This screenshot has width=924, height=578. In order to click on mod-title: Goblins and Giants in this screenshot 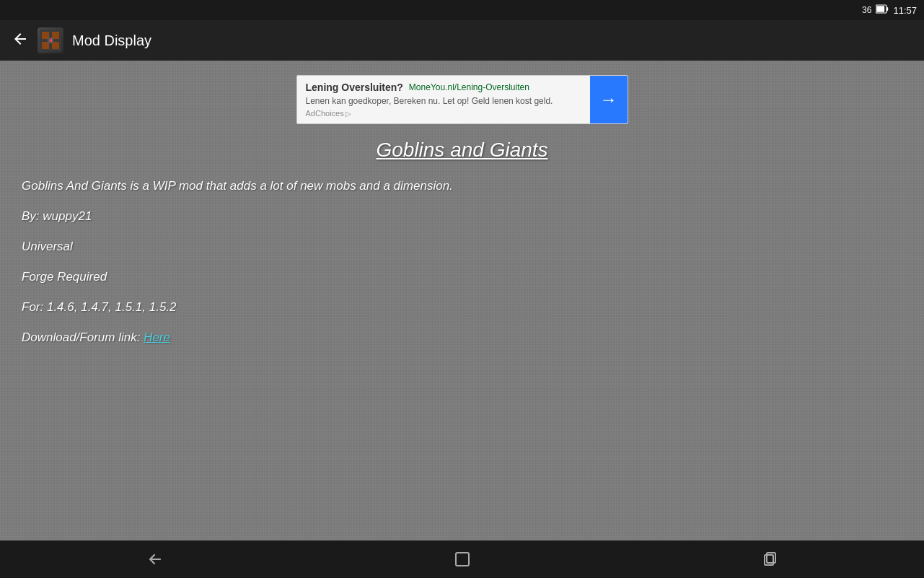, I will do `click(462, 150)`.